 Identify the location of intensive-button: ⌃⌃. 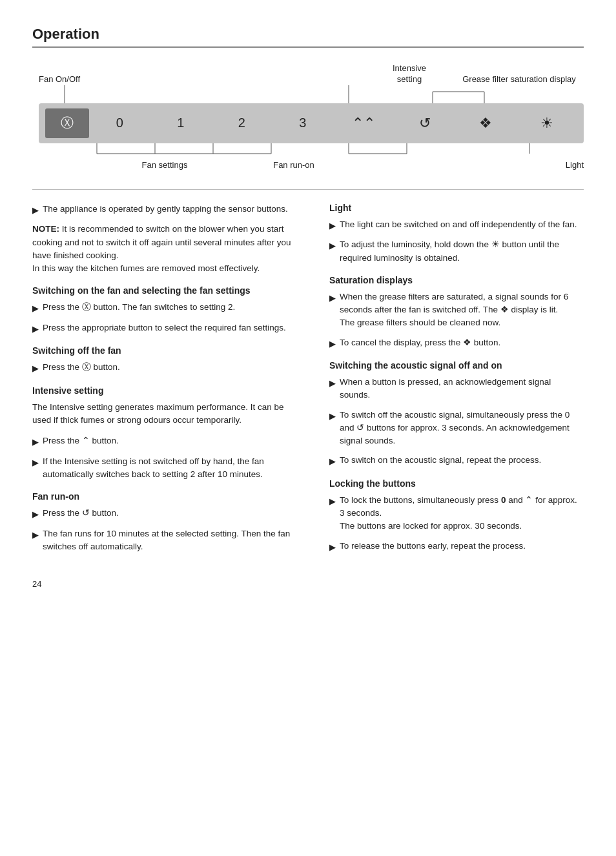
(364, 123).